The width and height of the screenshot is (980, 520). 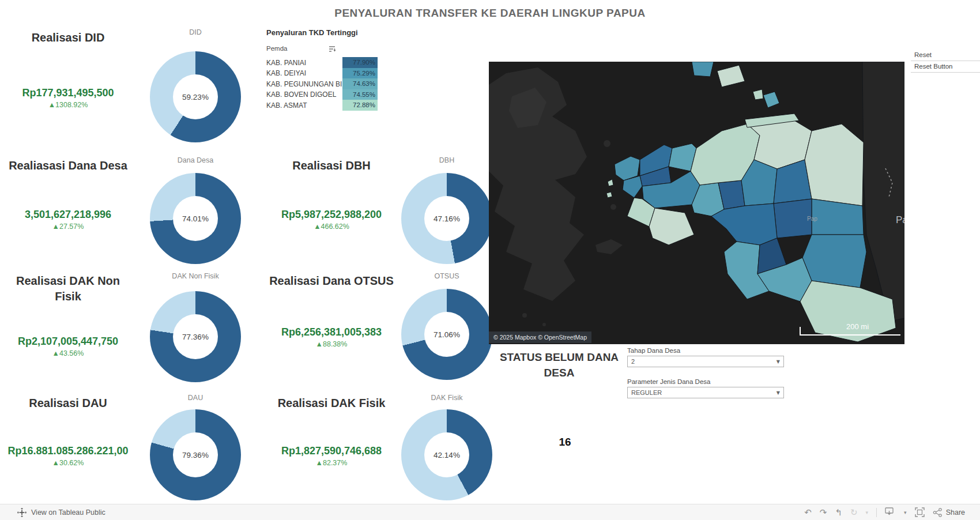 What do you see at coordinates (838, 513) in the screenshot?
I see `revert-icon: ↰` at bounding box center [838, 513].